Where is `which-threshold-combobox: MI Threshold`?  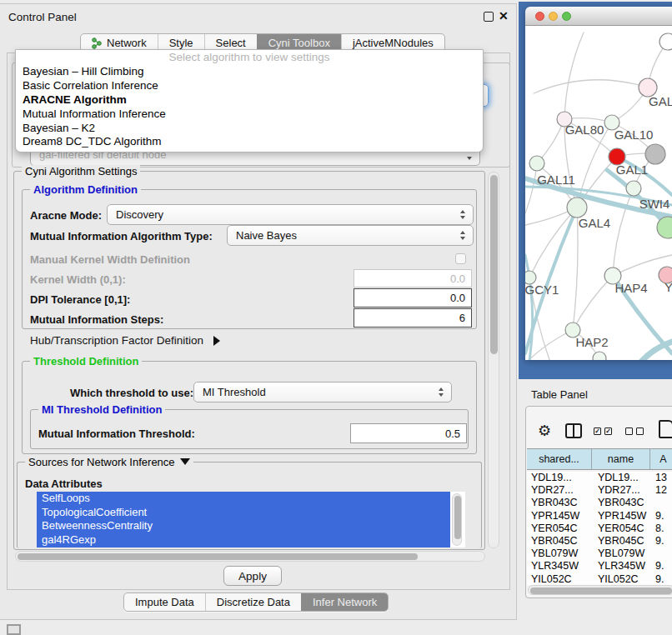 which-threshold-combobox: MI Threshold is located at coordinates (323, 392).